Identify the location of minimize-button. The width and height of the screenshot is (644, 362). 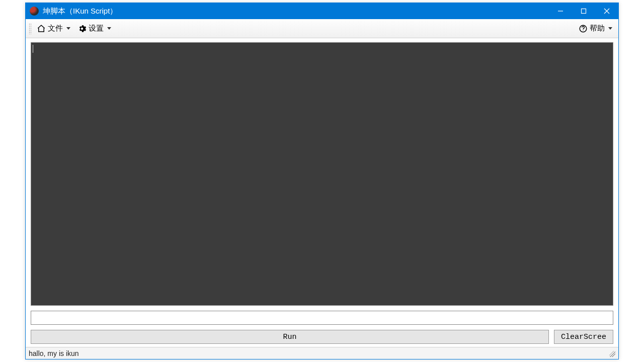
(560, 11).